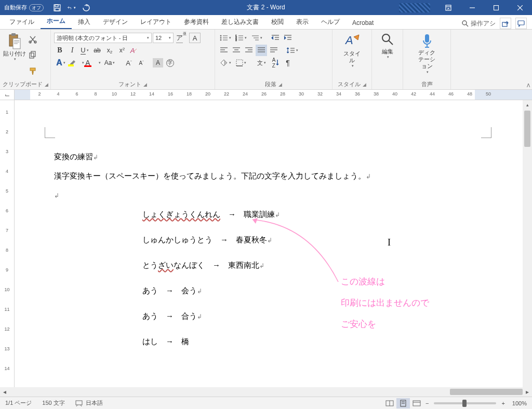  I want to click on tab-mailings: 差し込み文書, so click(240, 22).